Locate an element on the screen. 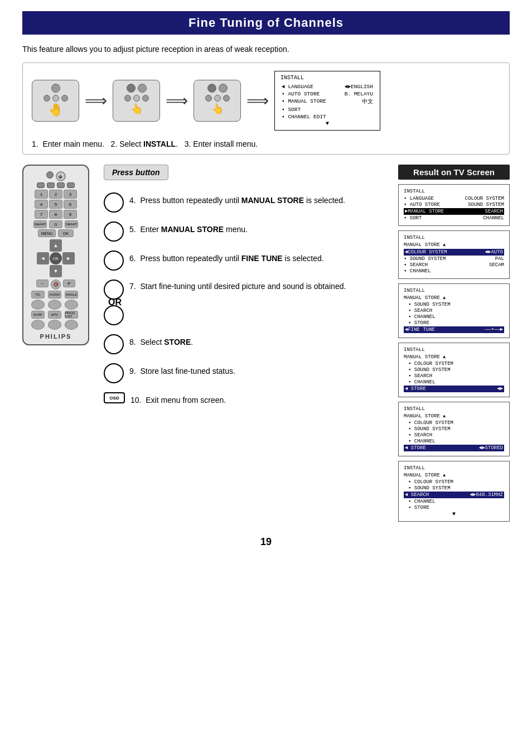 Image resolution: width=532 pixels, height=756 pixels. tv-screen-6: INSTALL MANUAL STORE ▲ ▪ COLOUR SYSTEM ▪… is located at coordinates (454, 491).